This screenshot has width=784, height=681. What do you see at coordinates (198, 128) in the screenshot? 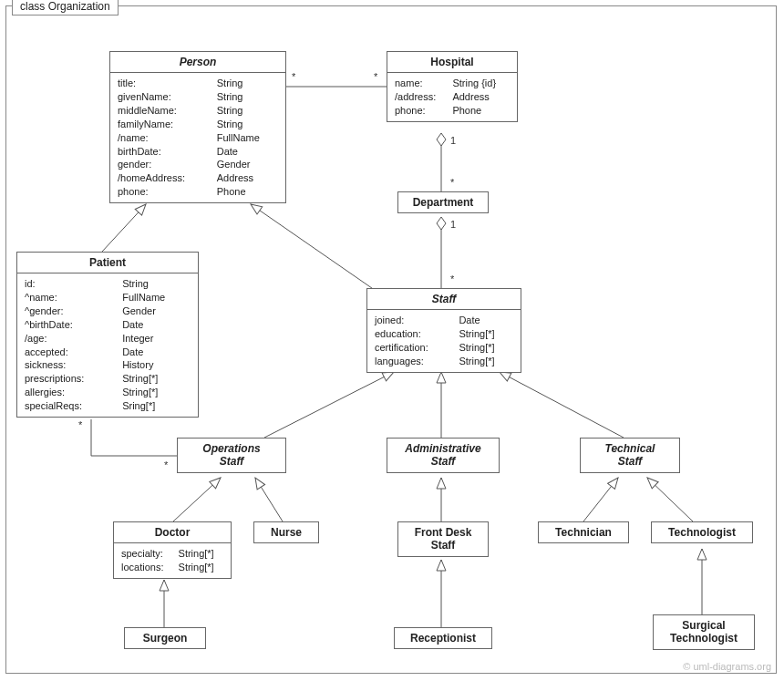
I see `class-person: Person title:StringgivenName:Stringmiddl…` at bounding box center [198, 128].